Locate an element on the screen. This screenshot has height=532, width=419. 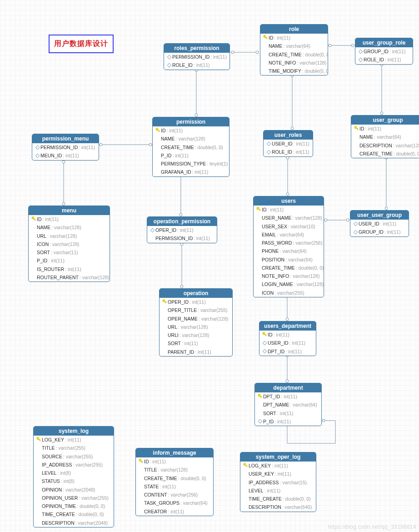
column-row: TIME_MODIFY: double(0, 0) is located at coordinates (294, 71).